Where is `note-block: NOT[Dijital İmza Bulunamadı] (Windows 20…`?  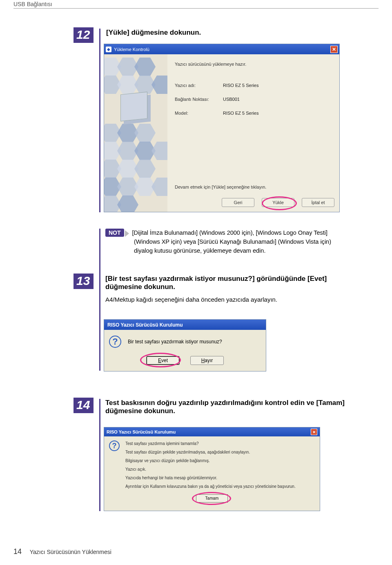 note-block: NOT[Dijital İmza Bulunamadı] (Windows 20… is located at coordinates (228, 242).